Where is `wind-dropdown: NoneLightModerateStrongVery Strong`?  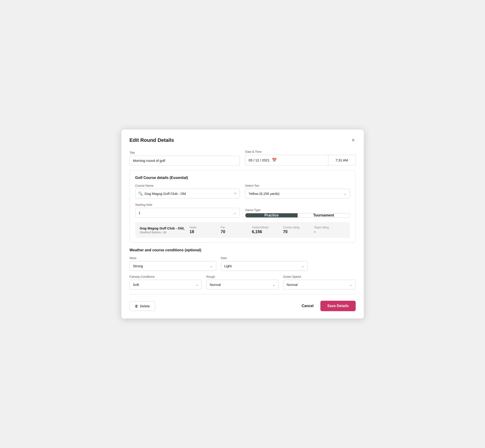
wind-dropdown: NoneLightModerateStrongVery Strong is located at coordinates (171, 266).